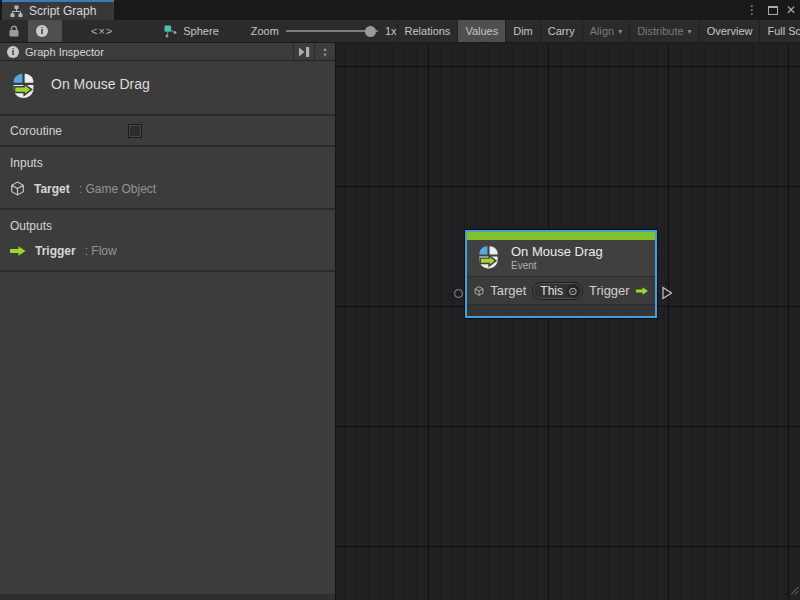  I want to click on zoom-slider-handle, so click(370, 32).